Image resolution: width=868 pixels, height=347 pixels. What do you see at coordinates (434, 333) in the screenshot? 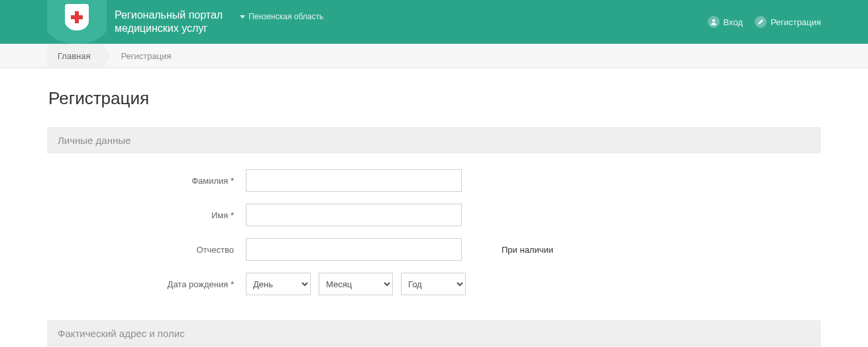
I see `section-address-header: Фактический адрес и полис` at bounding box center [434, 333].